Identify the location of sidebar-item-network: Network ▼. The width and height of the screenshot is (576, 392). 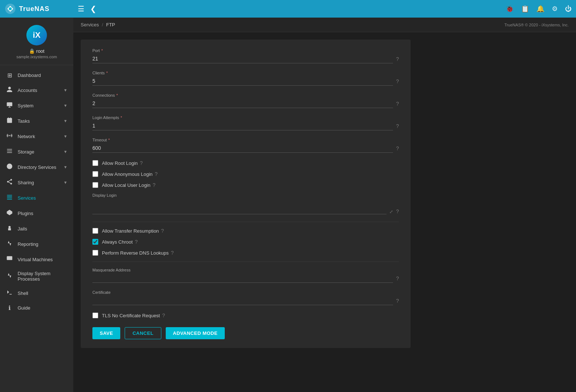
(37, 136).